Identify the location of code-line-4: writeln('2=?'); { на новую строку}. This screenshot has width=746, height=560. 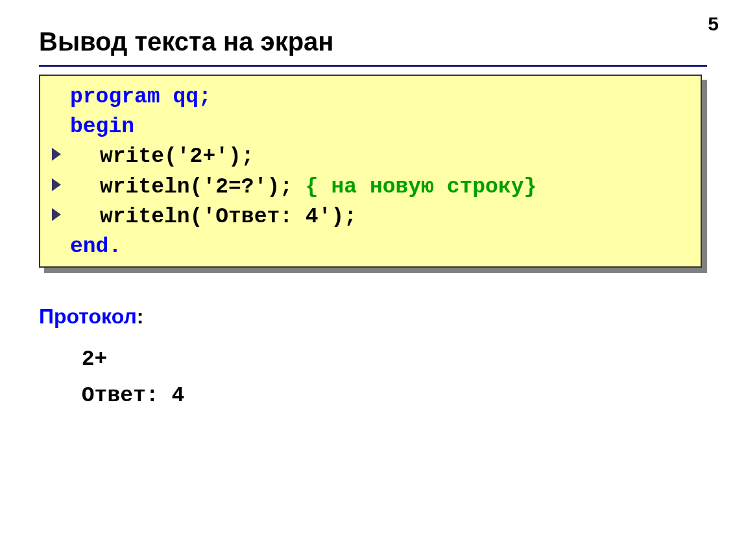
(370, 187).